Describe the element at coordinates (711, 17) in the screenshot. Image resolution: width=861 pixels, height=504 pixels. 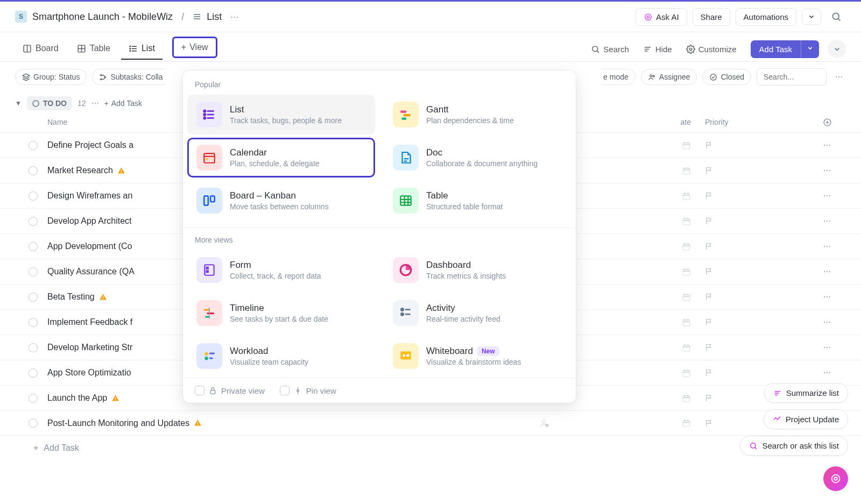
I see `share-button: Share` at that location.